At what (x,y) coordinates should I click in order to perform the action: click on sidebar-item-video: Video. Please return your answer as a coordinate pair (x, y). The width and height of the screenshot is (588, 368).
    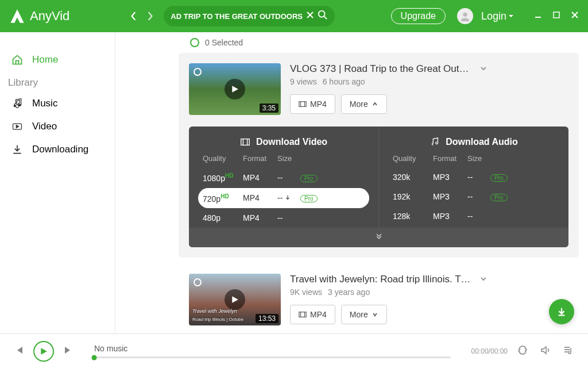
    Looking at the image, I should click on (57, 126).